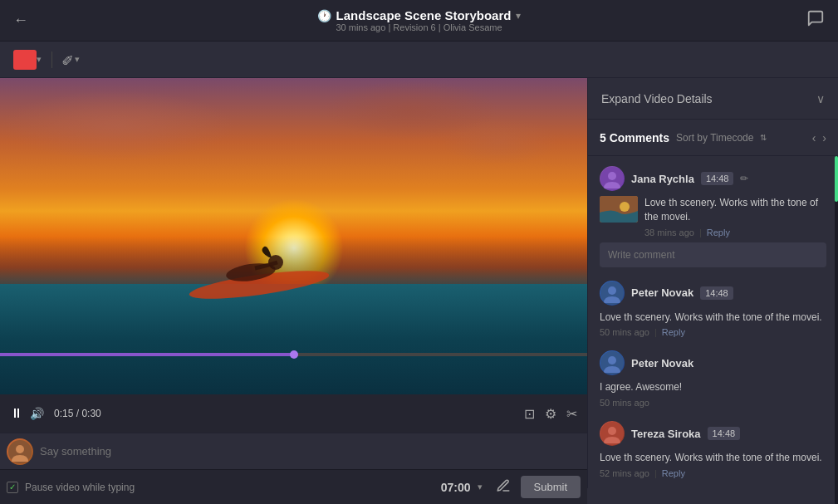  I want to click on timecode-chevron: ▾, so click(480, 487).